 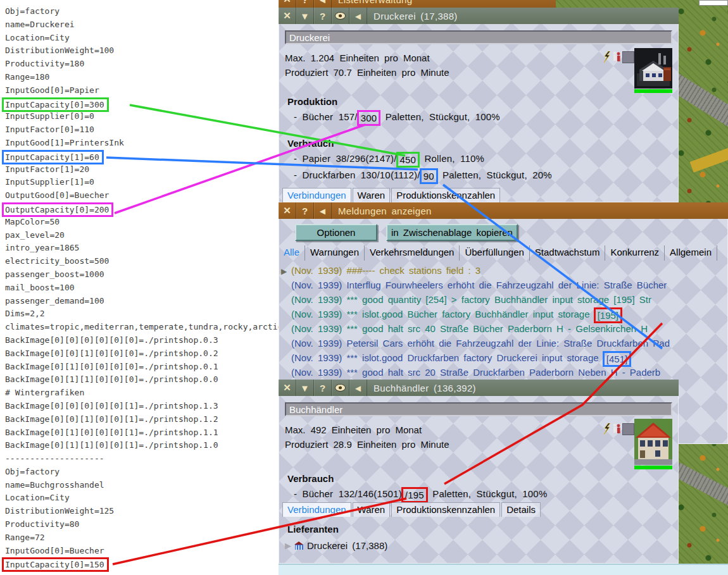 What do you see at coordinates (58, 210) in the screenshot?
I see `config-highlight-box: OutputCapacity[0]=200` at bounding box center [58, 210].